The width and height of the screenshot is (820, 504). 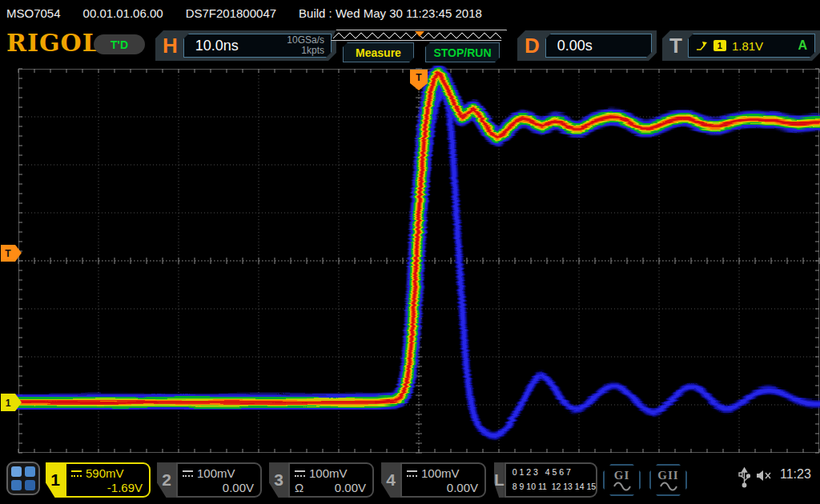 What do you see at coordinates (500, 480) in the screenshot?
I see `logic-tab: L` at bounding box center [500, 480].